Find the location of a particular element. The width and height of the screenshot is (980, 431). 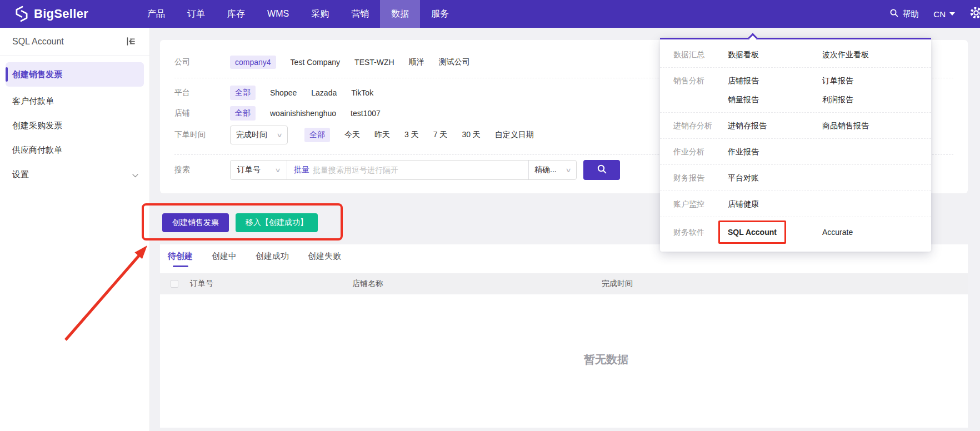

column-store-name: 店铺名称 is located at coordinates (477, 284).